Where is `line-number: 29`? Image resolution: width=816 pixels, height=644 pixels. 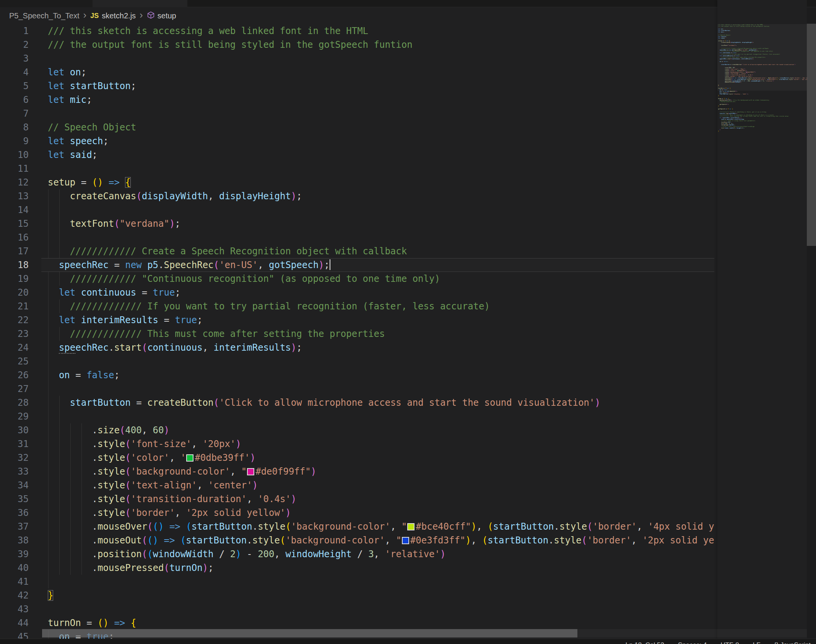
line-number: 29 is located at coordinates (15, 416).